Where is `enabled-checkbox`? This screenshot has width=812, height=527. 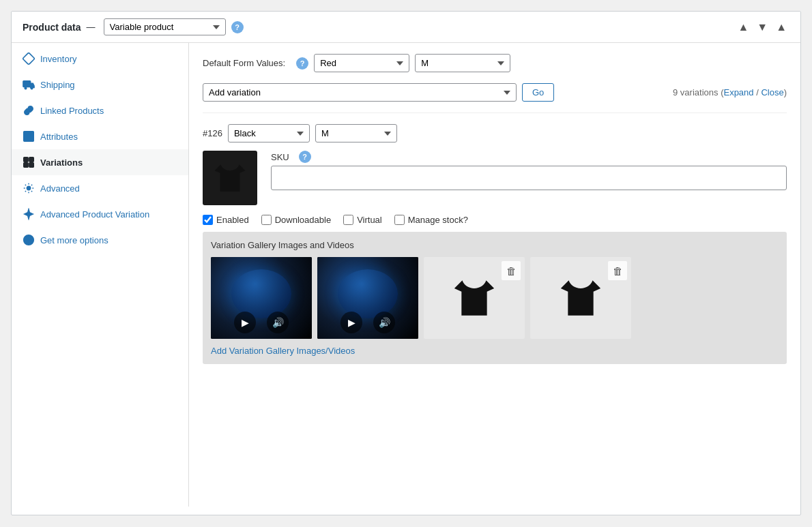 enabled-checkbox is located at coordinates (207, 220).